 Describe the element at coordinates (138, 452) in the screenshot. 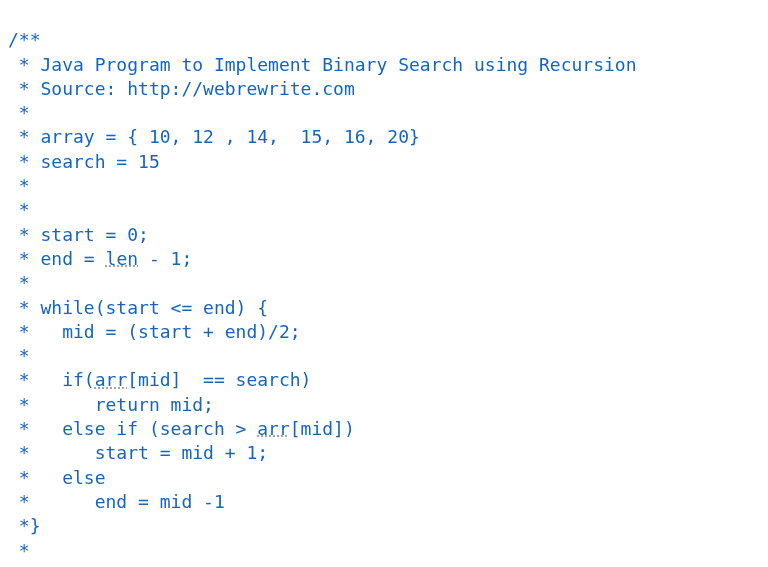

I see `code-line: * start = mid + 1;` at that location.